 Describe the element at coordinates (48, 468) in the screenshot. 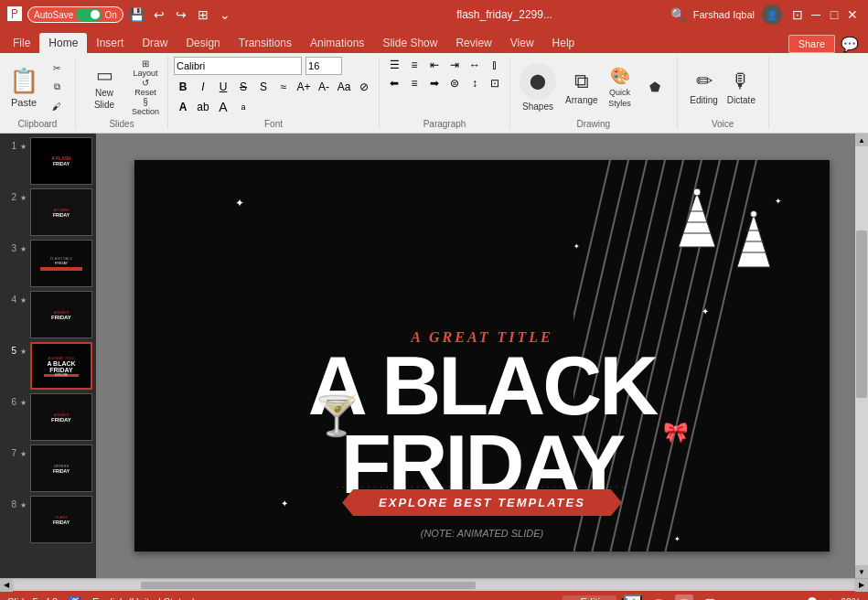

I see `slide-item-7: 7 ★ OFFERS FRIDAY` at that location.